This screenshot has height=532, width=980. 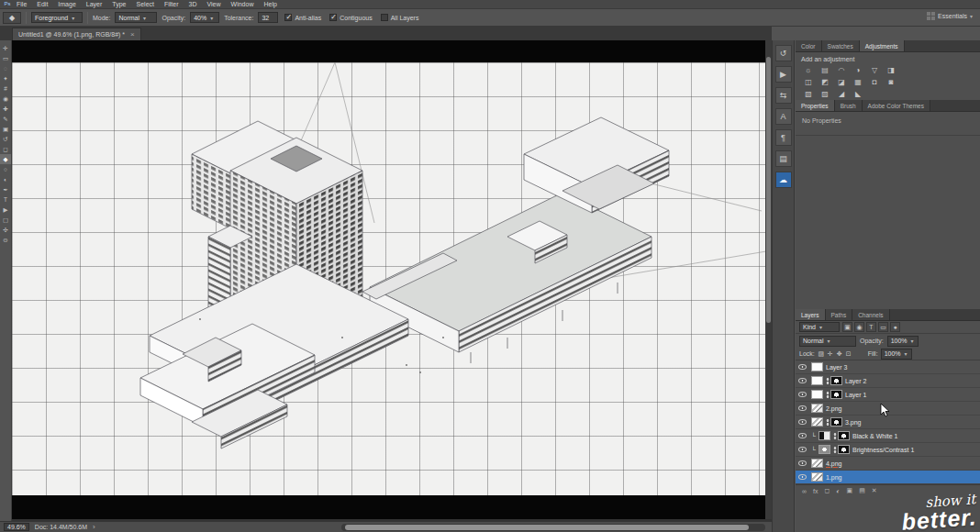 What do you see at coordinates (145, 4) in the screenshot?
I see `menu-item: Select` at bounding box center [145, 4].